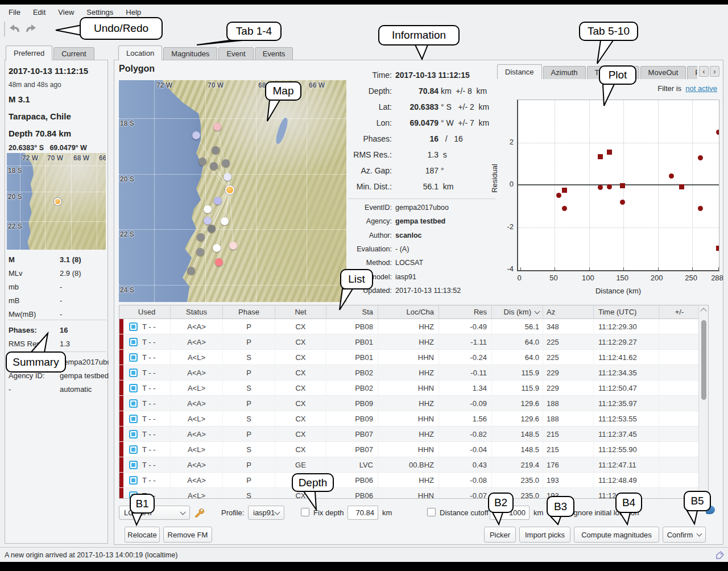 Image resolution: width=728 pixels, height=571 pixels. What do you see at coordinates (679, 312) in the screenshot?
I see `column-header-: +/-` at bounding box center [679, 312].